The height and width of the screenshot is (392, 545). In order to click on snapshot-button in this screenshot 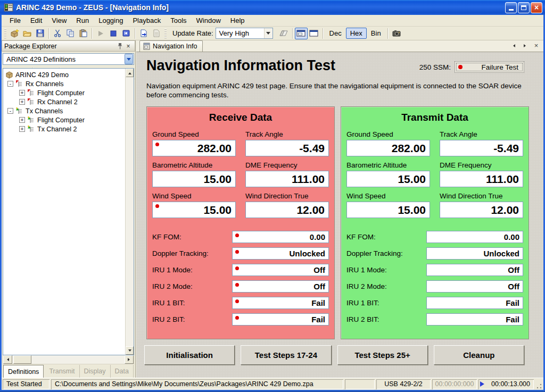, I will do `click(397, 34)`.